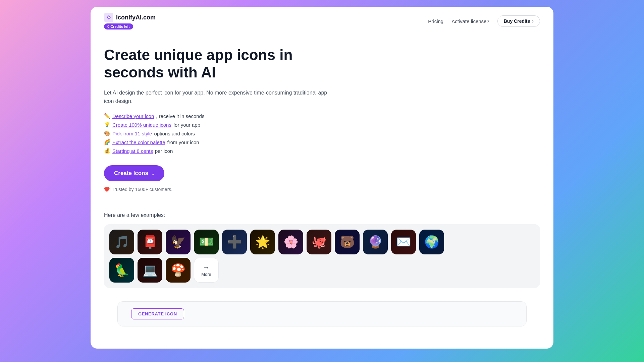  What do you see at coordinates (404, 242) in the screenshot?
I see `icon-mail: ✉️` at bounding box center [404, 242].